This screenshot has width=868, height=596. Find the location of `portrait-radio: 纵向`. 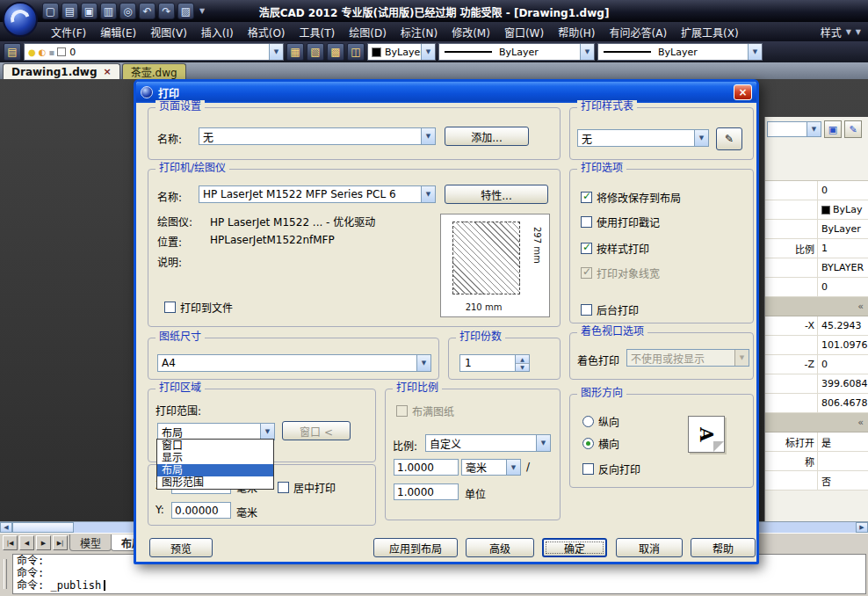

portrait-radio: 纵向 is located at coordinates (601, 422).